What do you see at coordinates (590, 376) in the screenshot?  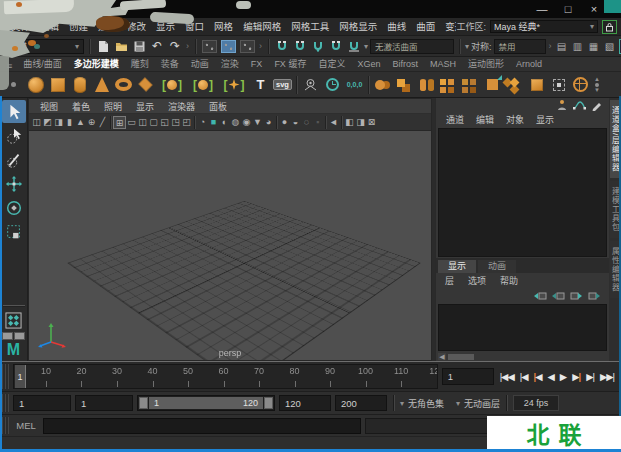 I see `step-forward-frame-button: ▶|` at bounding box center [590, 376].